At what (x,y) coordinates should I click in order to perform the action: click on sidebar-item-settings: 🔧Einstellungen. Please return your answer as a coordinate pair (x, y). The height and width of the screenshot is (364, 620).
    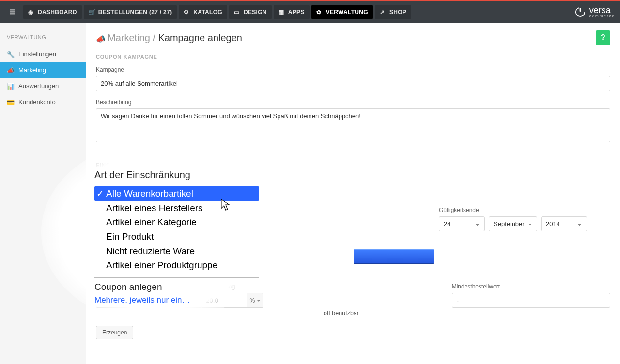
    Looking at the image, I should click on (43, 54).